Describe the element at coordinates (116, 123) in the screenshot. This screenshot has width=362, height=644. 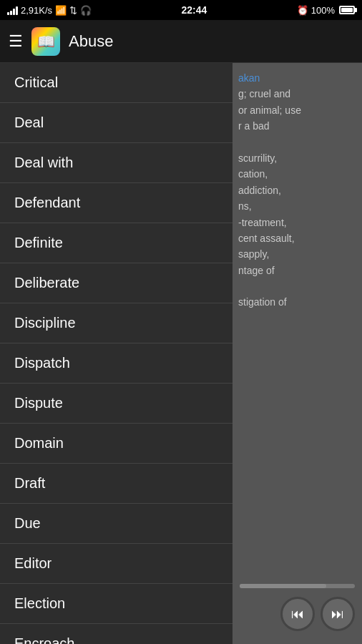
I see `sidebar-item-deal: Deal` at that location.